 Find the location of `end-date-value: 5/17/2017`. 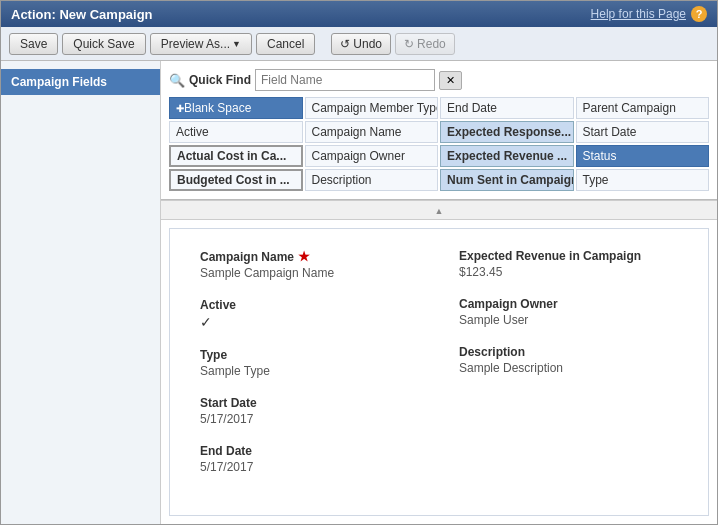

end-date-value: 5/17/2017 is located at coordinates (310, 467).